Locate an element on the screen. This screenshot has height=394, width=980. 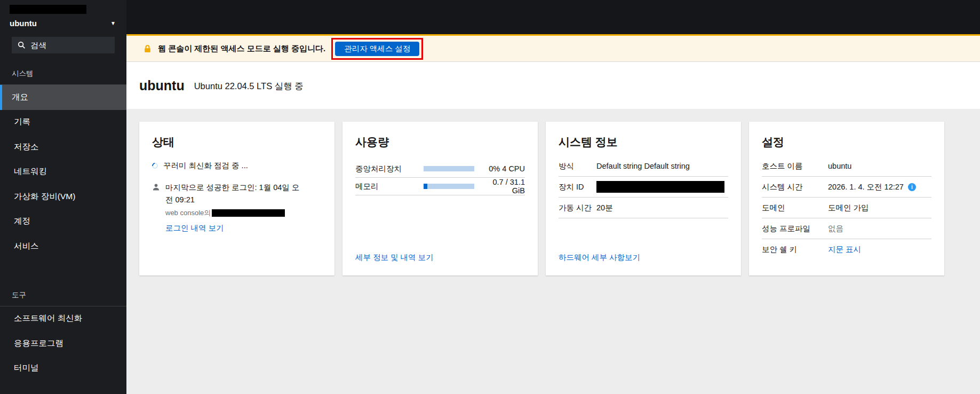
sidebar-header: ubuntu ▼ is located at coordinates (63, 14).